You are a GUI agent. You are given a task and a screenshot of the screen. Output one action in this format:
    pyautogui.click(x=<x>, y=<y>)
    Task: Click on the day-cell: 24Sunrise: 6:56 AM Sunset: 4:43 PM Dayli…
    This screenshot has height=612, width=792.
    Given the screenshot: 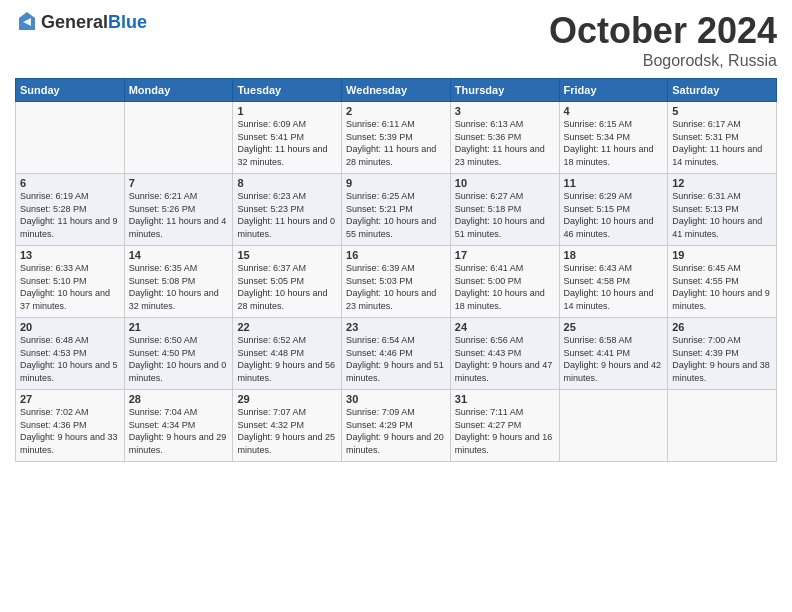 What is the action you would take?
    pyautogui.click(x=504, y=354)
    